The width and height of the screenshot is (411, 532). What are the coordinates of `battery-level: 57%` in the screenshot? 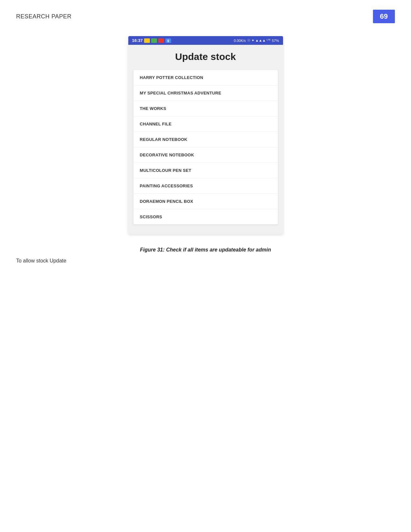 It's located at (275, 41).